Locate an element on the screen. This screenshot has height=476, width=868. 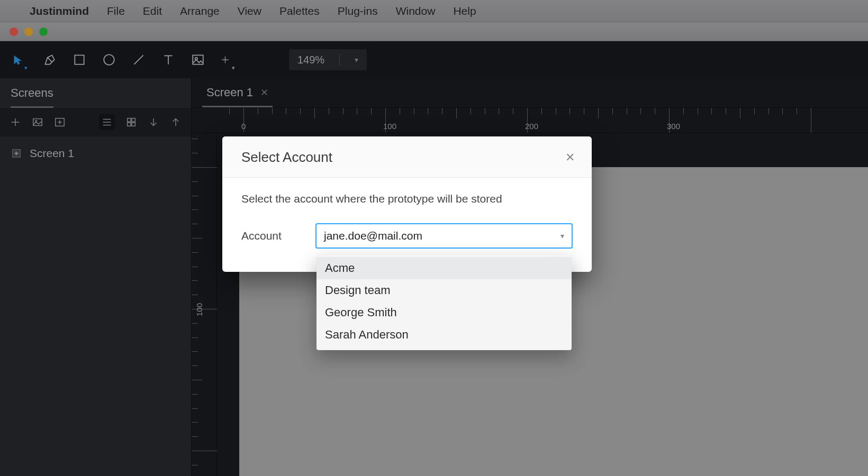
screens-tab: Screens is located at coordinates (32, 97).